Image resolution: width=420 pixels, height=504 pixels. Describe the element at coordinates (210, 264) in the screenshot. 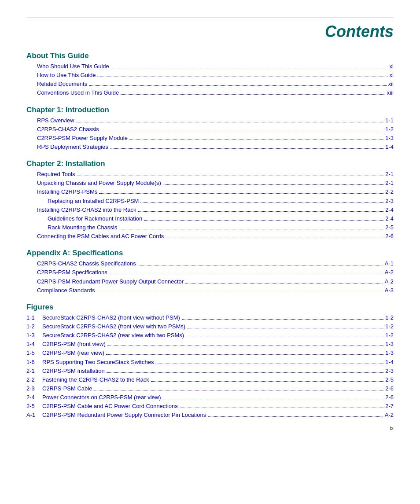

I see `toc-entry: C2RPS-CHAS2 Chassis SpecificationsA-1` at that location.